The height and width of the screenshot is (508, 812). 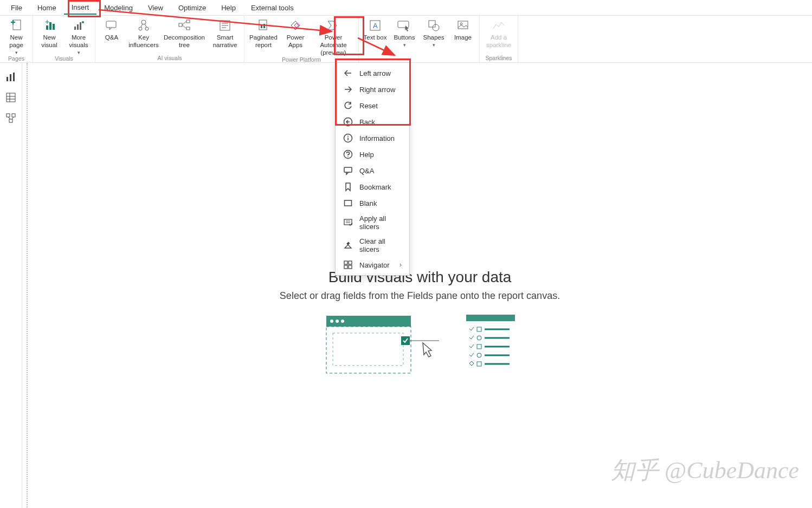 I want to click on text-box-label: Text box, so click(x=375, y=38).